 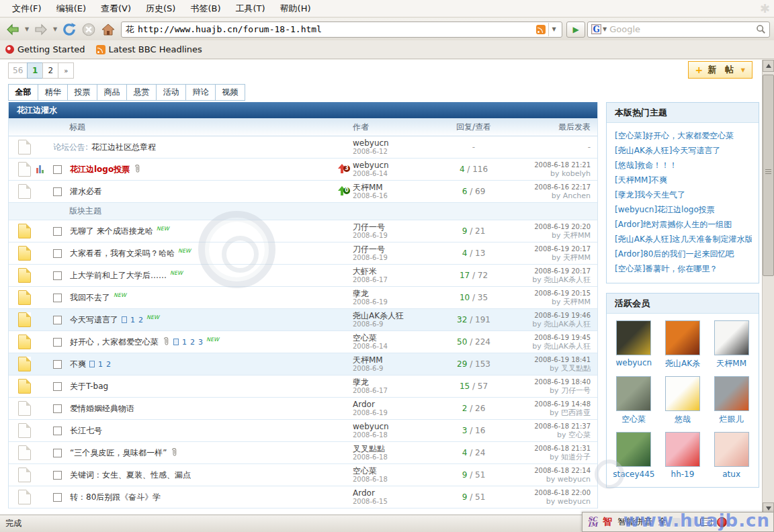 I want to click on ime-toolbar: SCIM 智 智能拼音 全, so click(x=678, y=522).